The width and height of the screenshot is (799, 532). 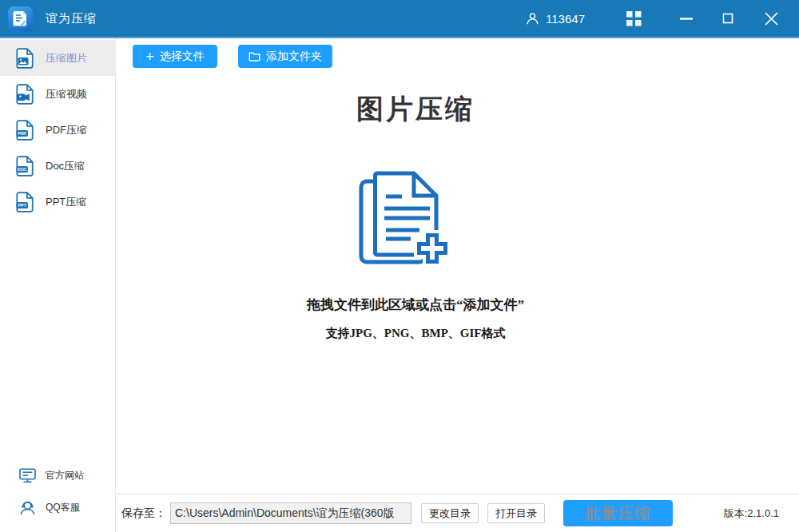 What do you see at coordinates (65, 476) in the screenshot?
I see `sidebar-footer-label: 官方网站` at bounding box center [65, 476].